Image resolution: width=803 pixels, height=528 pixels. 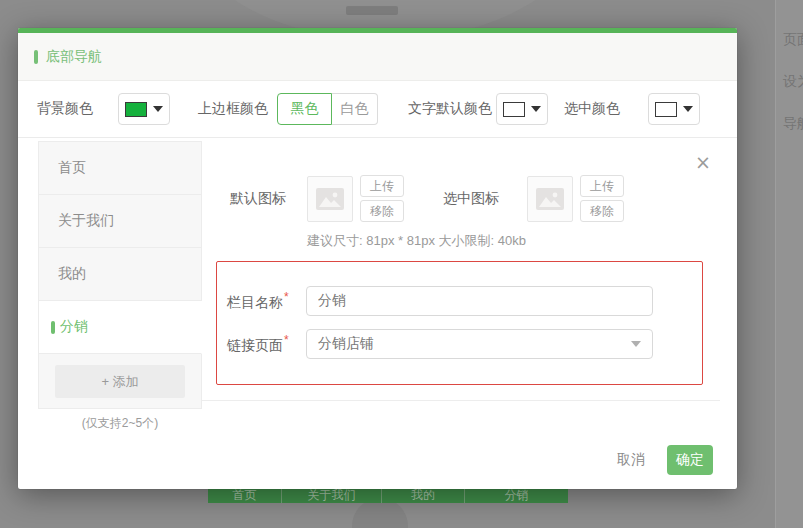 I want to click on dialog-footer: 取消 确定, so click(x=665, y=460).